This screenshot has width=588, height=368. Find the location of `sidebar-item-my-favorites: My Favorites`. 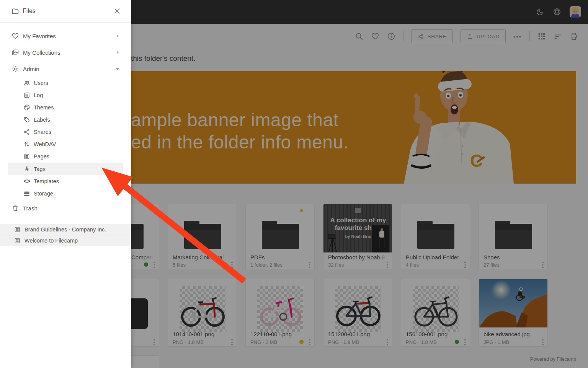

sidebar-item-my-favorites: My Favorites is located at coordinates (65, 36).